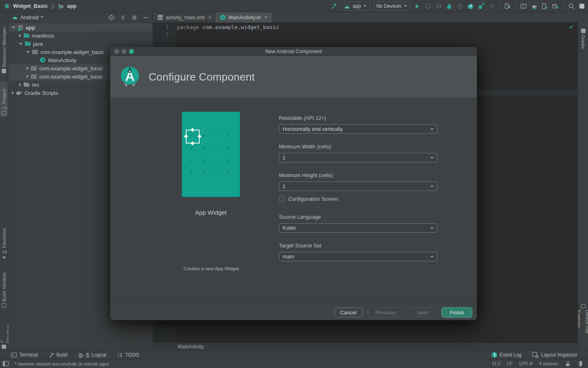 This screenshot has height=368, width=588. I want to click on inspections-profile-icon, so click(581, 364).